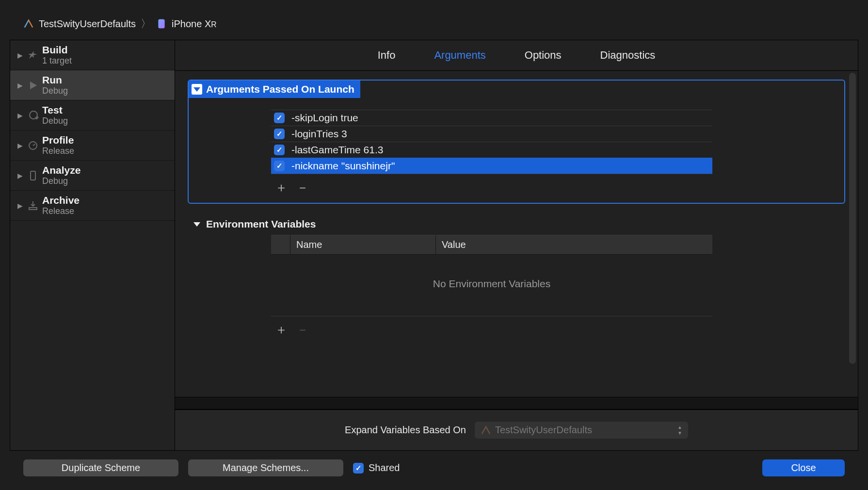 Image resolution: width=868 pixels, height=490 pixels. I want to click on env-col-name: Name, so click(363, 245).